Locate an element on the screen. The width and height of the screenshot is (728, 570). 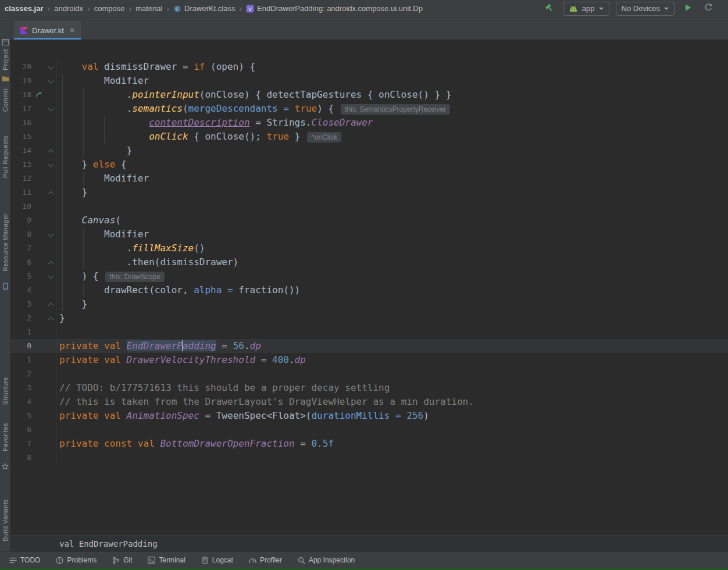
code-line: 6 .then(dismissDrawer) is located at coordinates (369, 262).